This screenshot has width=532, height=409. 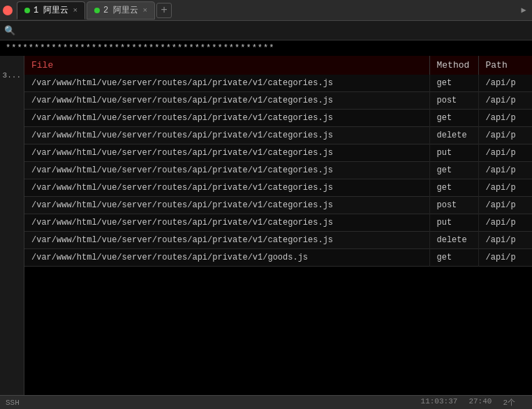 I want to click on stars-line: ****************************************…, so click(x=266, y=48).